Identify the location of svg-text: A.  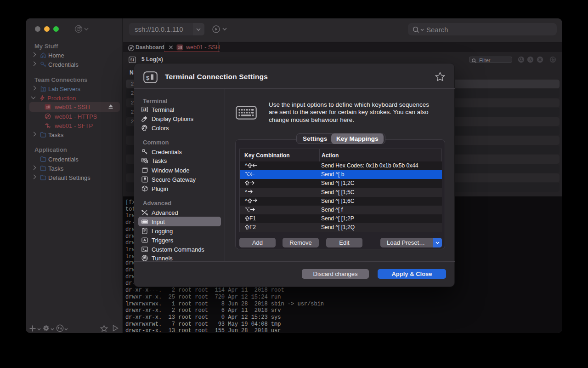
(531, 60).